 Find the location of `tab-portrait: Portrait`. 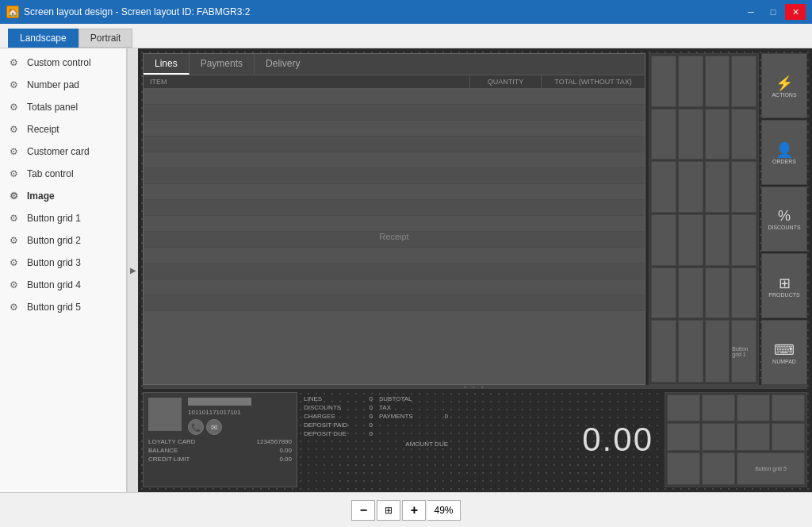

tab-portrait: Portrait is located at coordinates (106, 38).